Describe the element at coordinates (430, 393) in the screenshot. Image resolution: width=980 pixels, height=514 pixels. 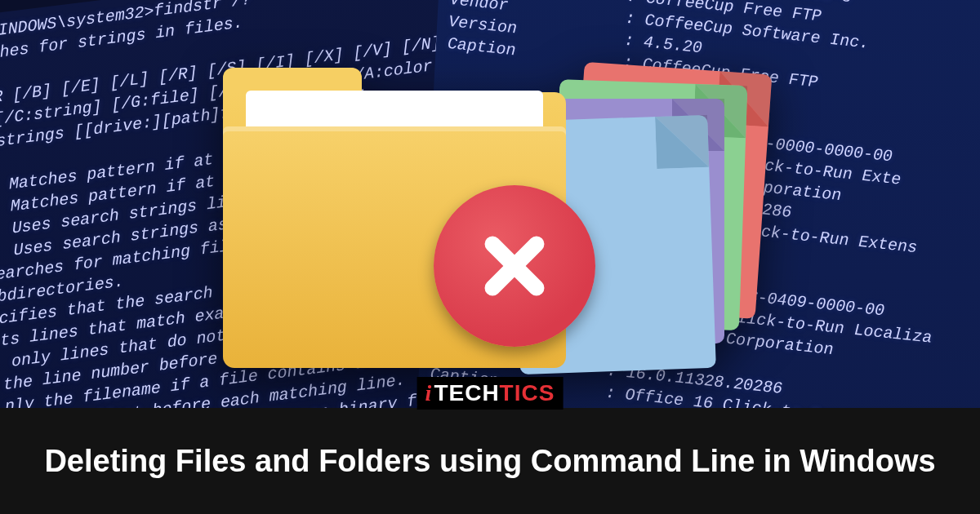
I see `logo-i: i` at that location.